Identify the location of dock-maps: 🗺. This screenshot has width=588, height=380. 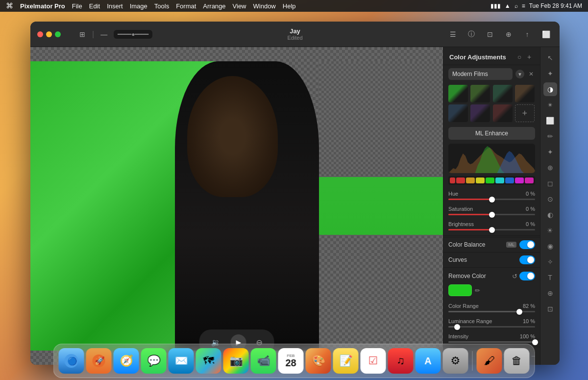
(209, 361).